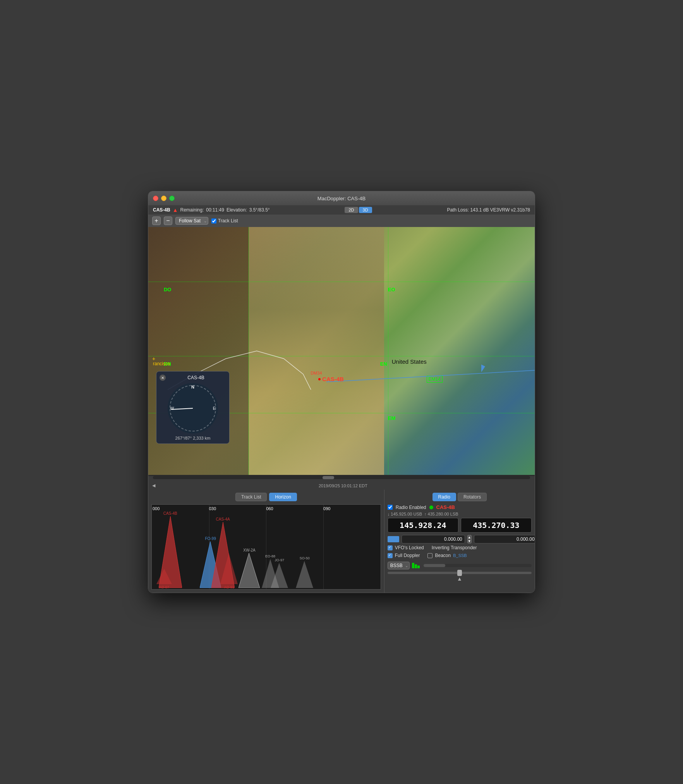 This screenshot has height=784, width=683. What do you see at coordinates (249, 351) in the screenshot?
I see `grid-line-v1` at bounding box center [249, 351].